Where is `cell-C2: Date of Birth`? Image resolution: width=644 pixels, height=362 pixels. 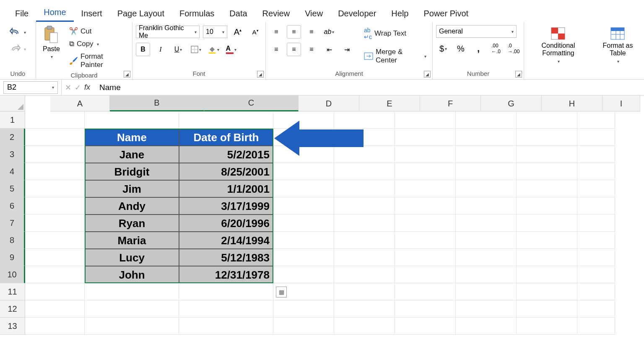 cell-C2: Date of Birth is located at coordinates (226, 137).